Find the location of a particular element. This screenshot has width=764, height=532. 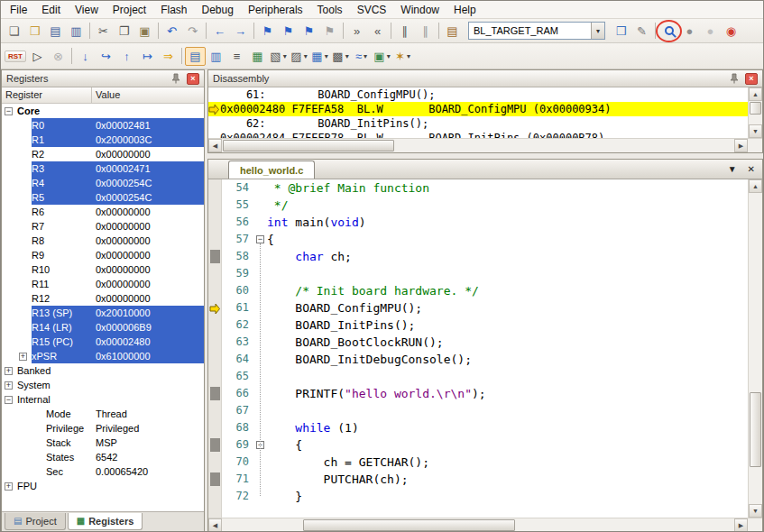

code-line: BOARD_InitPins(); is located at coordinates (507, 325).